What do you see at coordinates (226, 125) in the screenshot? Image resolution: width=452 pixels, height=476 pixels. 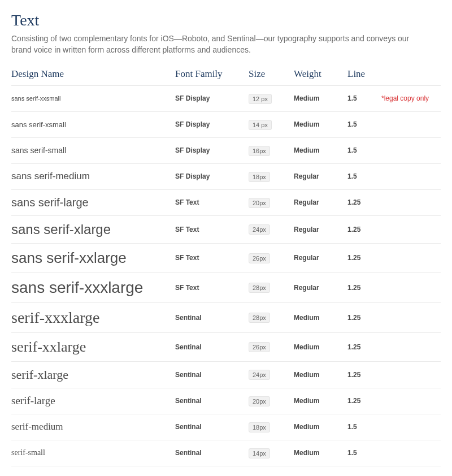 I see `table-row: sans serif-xsmallSF Display14 pxMedium1.…` at bounding box center [226, 125].